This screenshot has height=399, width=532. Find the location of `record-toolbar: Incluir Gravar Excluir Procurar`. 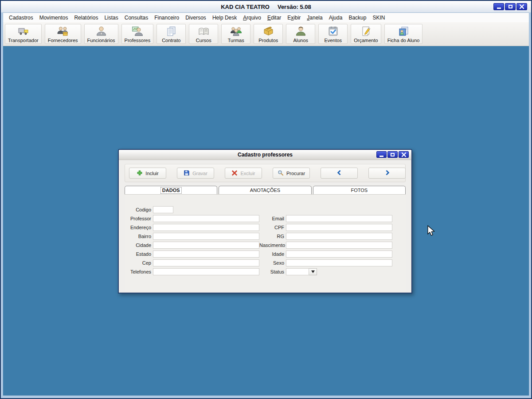

record-toolbar: Incluir Gravar Excluir Procurar is located at coordinates (265, 173).